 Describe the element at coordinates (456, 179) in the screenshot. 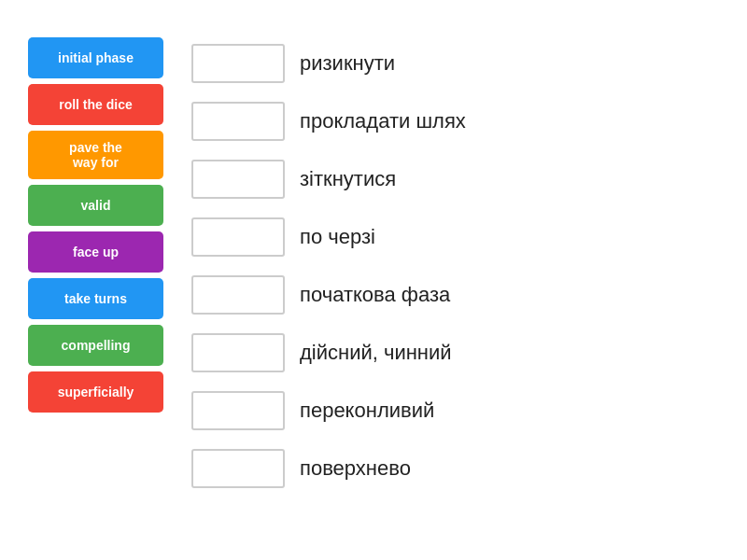

I see `match-row: зіткнутися` at that location.